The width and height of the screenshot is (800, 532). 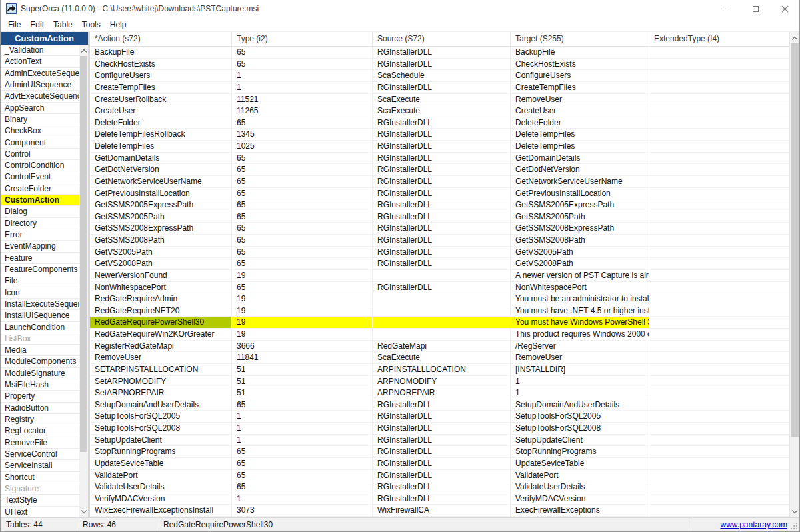 What do you see at coordinates (40, 455) in the screenshot?
I see `sidebar-item-servicecontrol: ServiceControl` at bounding box center [40, 455].